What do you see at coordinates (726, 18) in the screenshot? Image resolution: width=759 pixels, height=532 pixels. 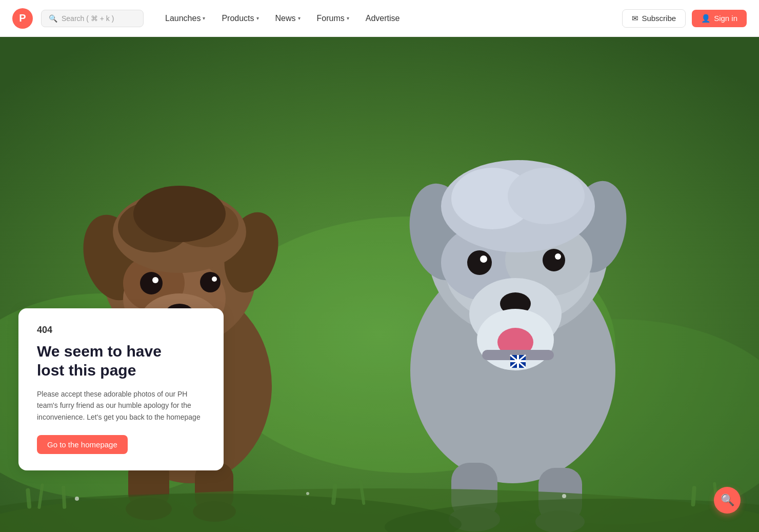 I see `signin-label: Sign in` at bounding box center [726, 18].